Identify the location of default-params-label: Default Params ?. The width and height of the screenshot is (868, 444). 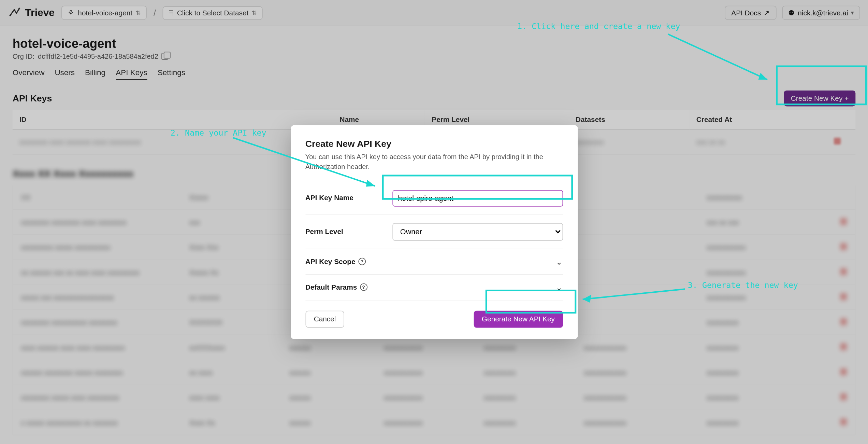
(336, 287).